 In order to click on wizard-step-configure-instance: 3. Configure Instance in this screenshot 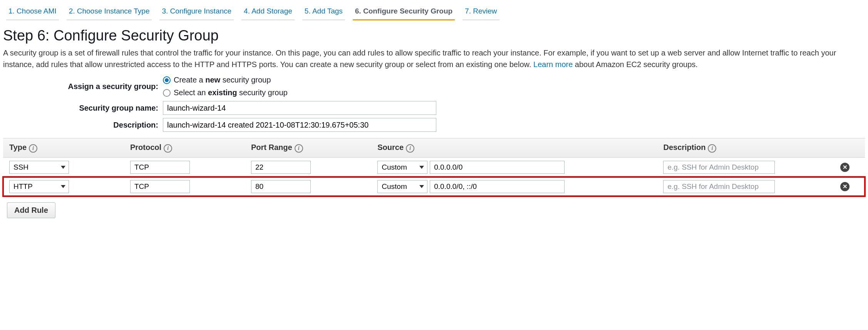, I will do `click(196, 12)`.